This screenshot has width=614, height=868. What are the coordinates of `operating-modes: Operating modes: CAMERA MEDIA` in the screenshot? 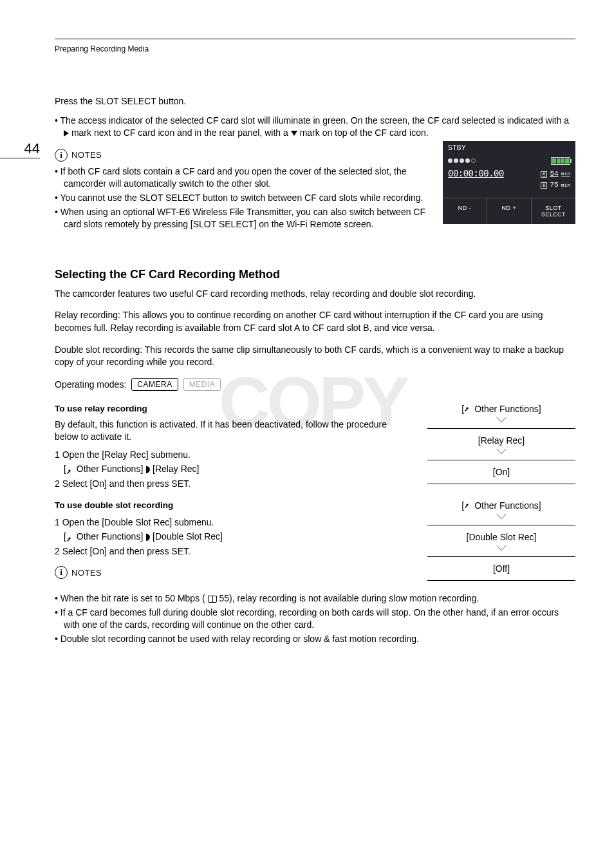 It's located at (315, 384).